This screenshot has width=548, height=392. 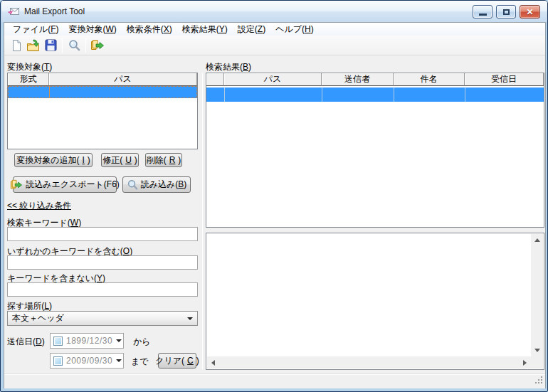 What do you see at coordinates (28, 80) in the screenshot?
I see `column-header-format: 形式` at bounding box center [28, 80].